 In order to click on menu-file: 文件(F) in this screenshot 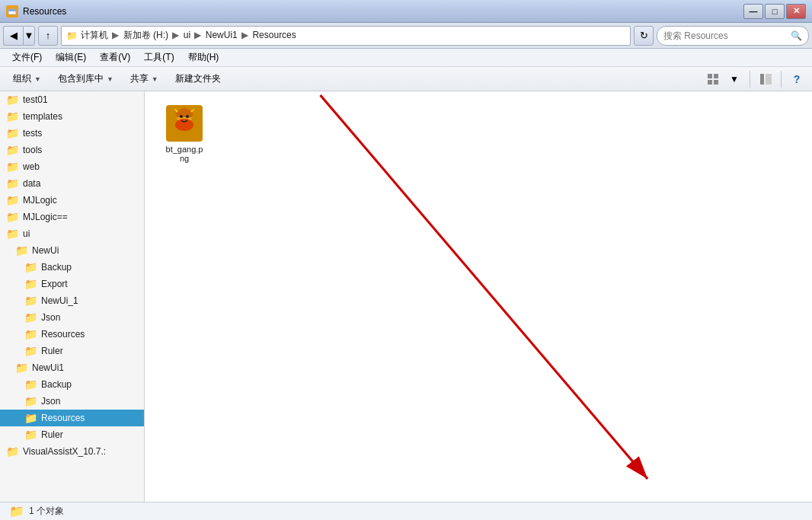, I will do `click(27, 58)`.